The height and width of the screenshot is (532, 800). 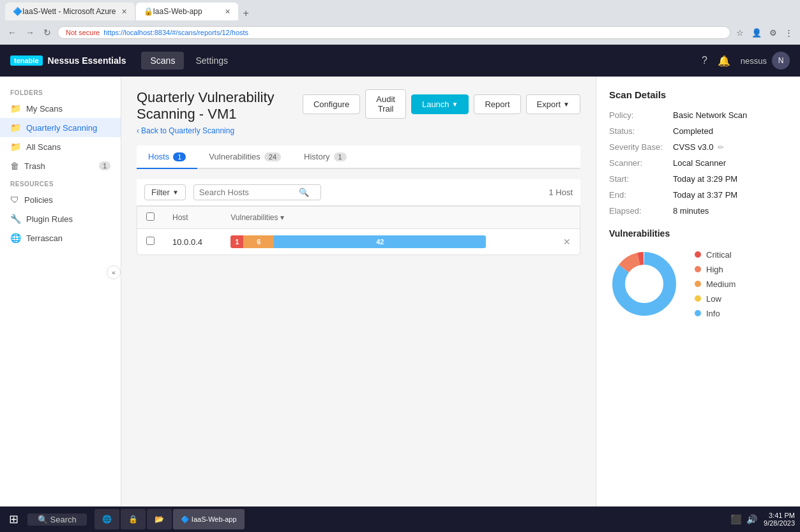 I want to click on my-scans-label: My Scans, so click(x=68, y=108).